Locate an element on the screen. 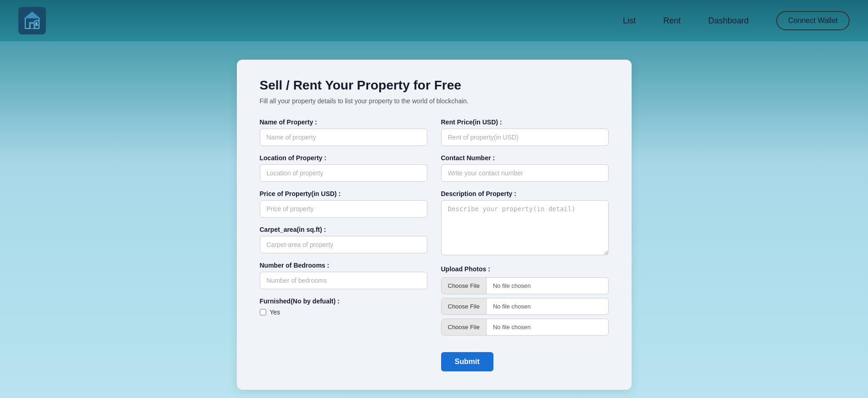 This screenshot has height=398, width=868. choose-file-button-3: Choose File is located at coordinates (464, 327).